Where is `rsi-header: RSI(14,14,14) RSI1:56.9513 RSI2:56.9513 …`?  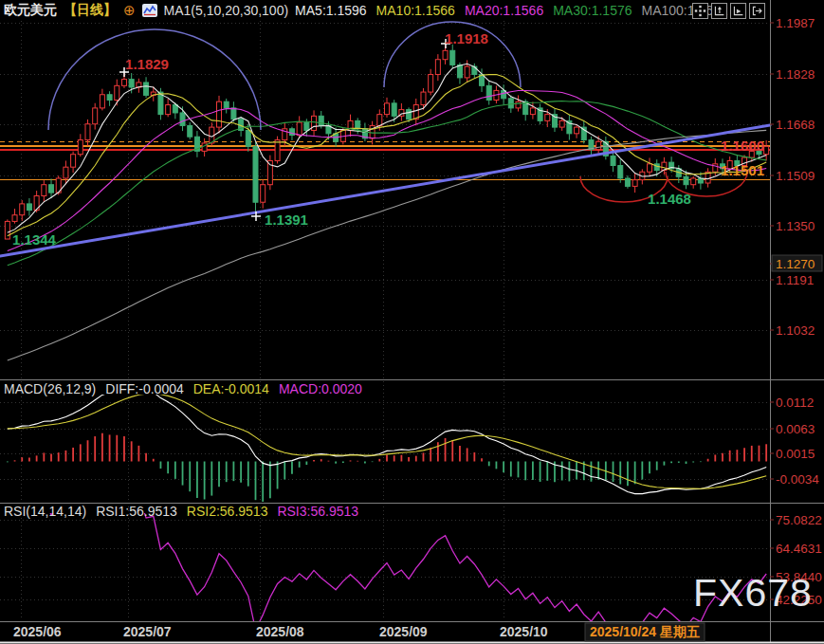 rsi-header: RSI(14,14,14) RSI1:56.9513 RSI2:56.9513 … is located at coordinates (181, 511).